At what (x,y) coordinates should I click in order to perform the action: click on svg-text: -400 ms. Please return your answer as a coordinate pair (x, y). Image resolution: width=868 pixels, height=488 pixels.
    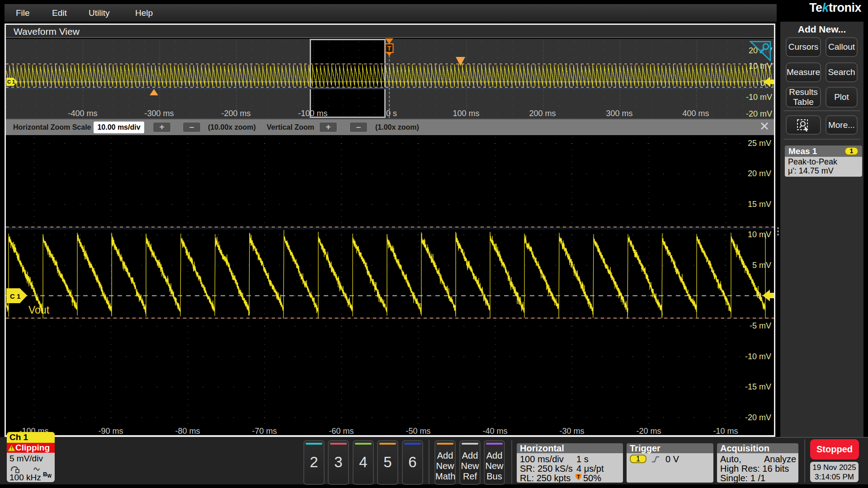
    Looking at the image, I should click on (82, 113).